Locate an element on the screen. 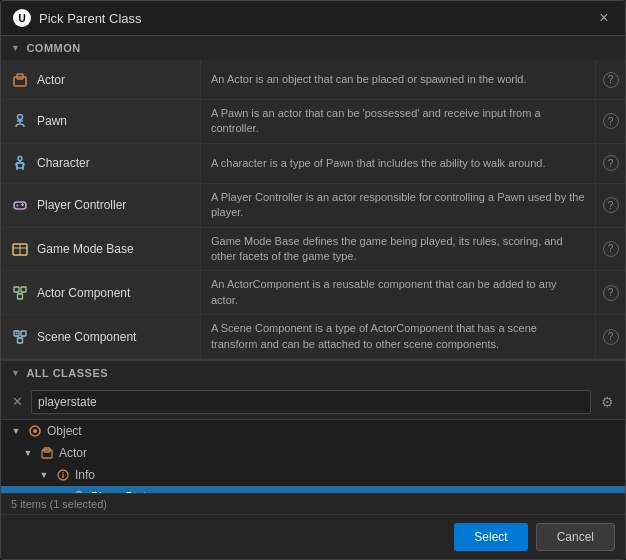 The width and height of the screenshot is (626, 560). actor-help: ? is located at coordinates (610, 80).